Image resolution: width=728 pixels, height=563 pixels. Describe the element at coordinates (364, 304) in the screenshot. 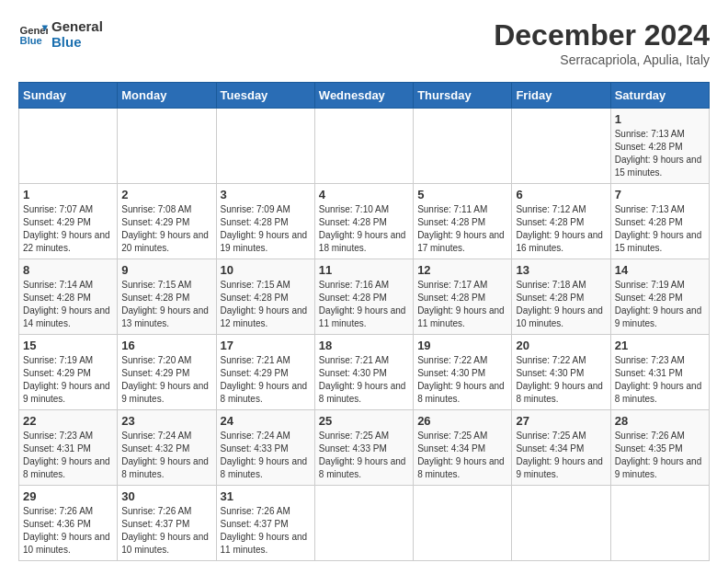

I see `day-info: Sunrise: 7:16 AMSunset: 4:28 PMDaylight:…` at that location.